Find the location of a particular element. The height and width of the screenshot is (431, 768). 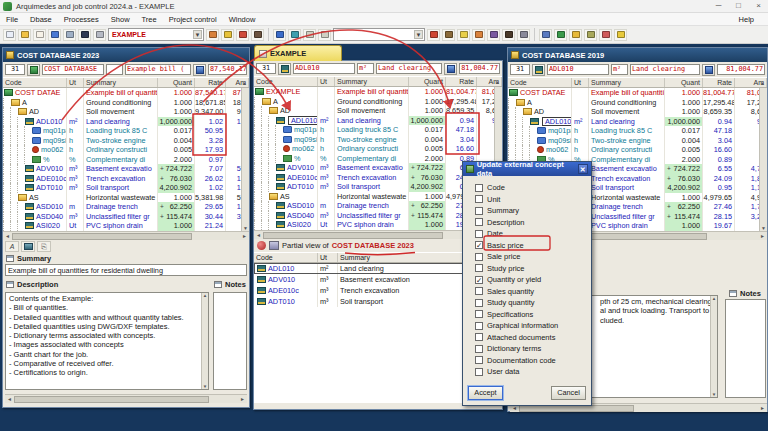

open-icon is located at coordinates (24, 35).